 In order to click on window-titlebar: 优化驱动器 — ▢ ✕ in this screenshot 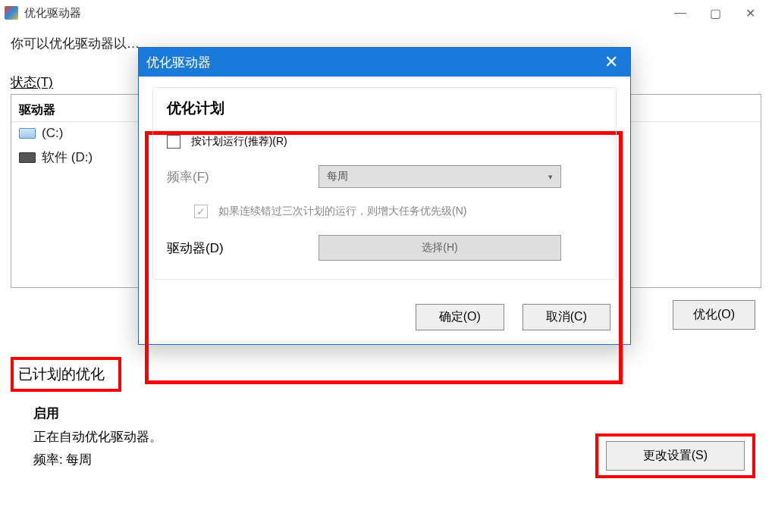, I will do `click(386, 13)`.